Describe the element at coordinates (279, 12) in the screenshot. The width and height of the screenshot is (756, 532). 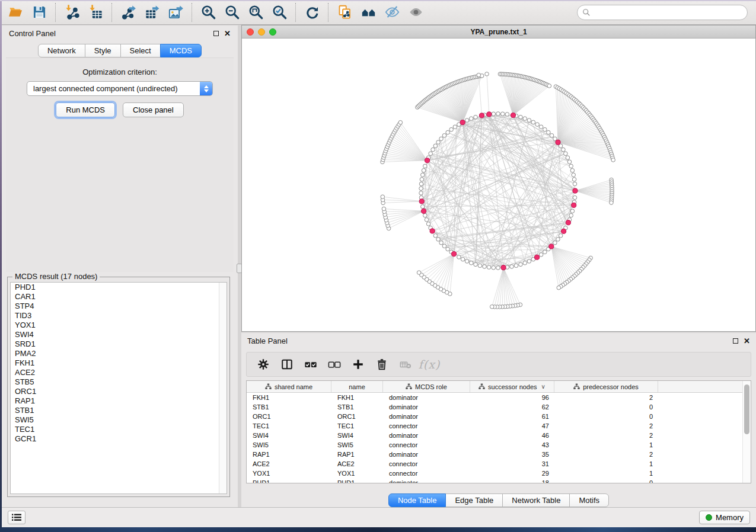
I see `zoom-selected-button` at that location.